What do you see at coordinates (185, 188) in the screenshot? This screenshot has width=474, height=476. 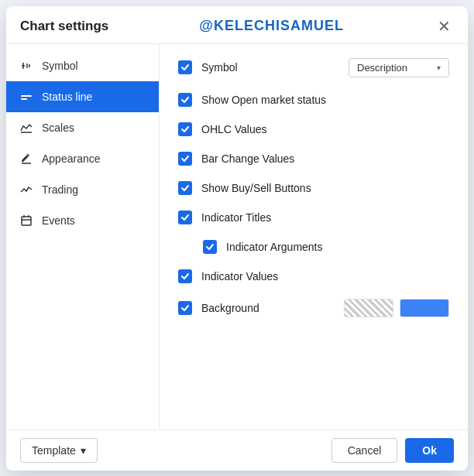 I see `checkbox-buy-sell` at bounding box center [185, 188].